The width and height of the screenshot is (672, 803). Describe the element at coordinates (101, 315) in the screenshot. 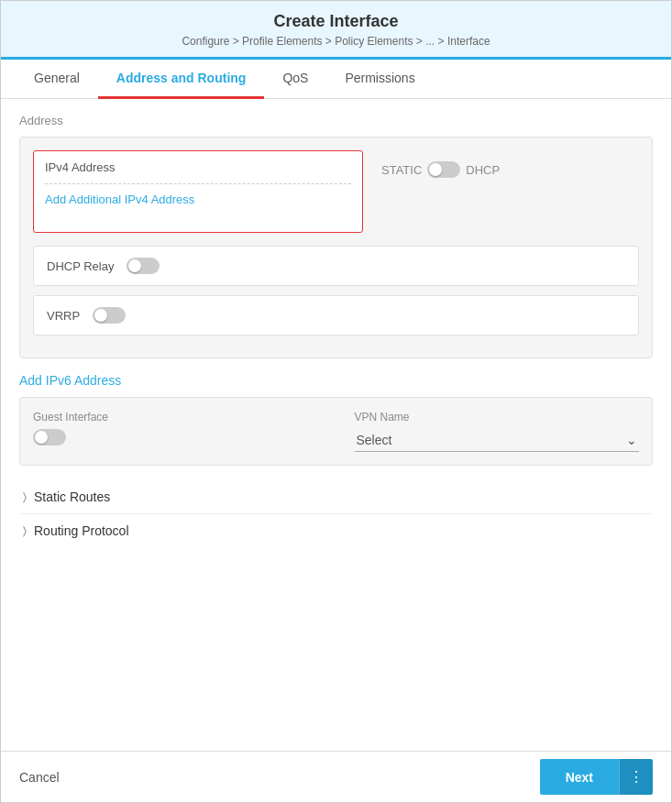

I see `vrrp-toggle-thumb` at that location.